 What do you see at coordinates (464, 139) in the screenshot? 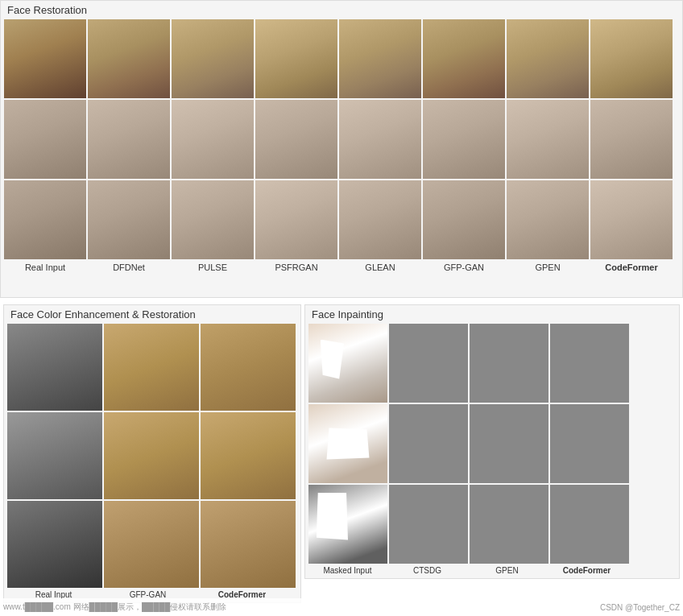
I see `fr-r2c6` at bounding box center [464, 139].